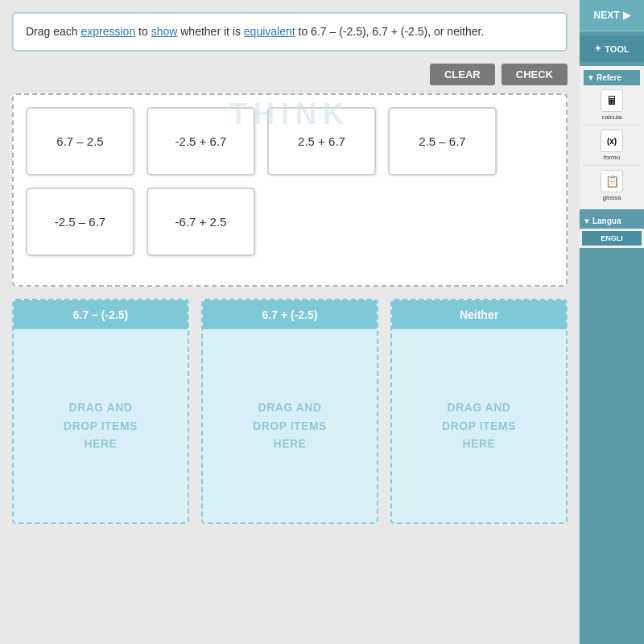 This screenshot has width=644, height=644. Describe the element at coordinates (612, 105) in the screenshot. I see `calculator-item: 🖩 calcula` at that location.